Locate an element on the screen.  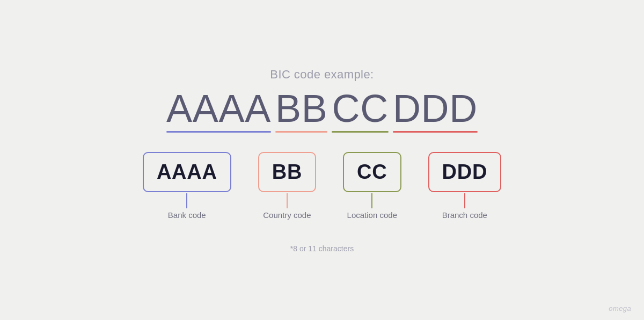
code-box-text: DDD is located at coordinates (465, 172).